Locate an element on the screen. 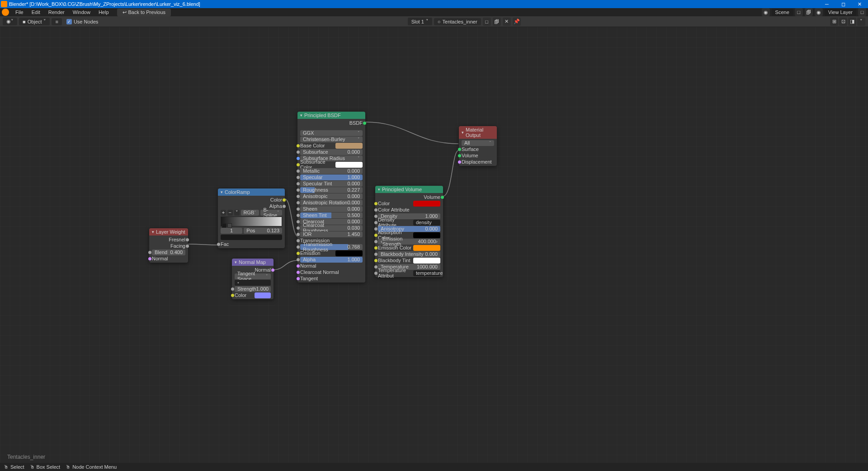  color-ramp-gradient is located at coordinates (251, 221).